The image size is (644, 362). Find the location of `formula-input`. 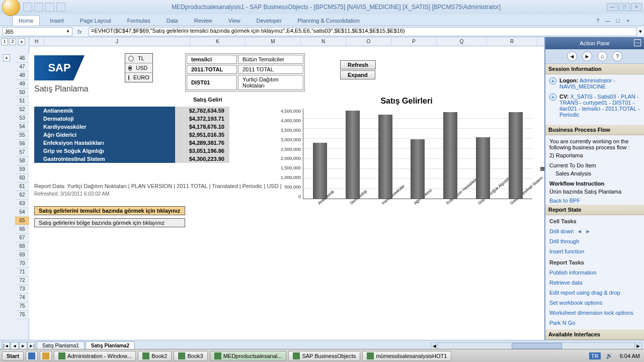

formula-input is located at coordinates (363, 32).